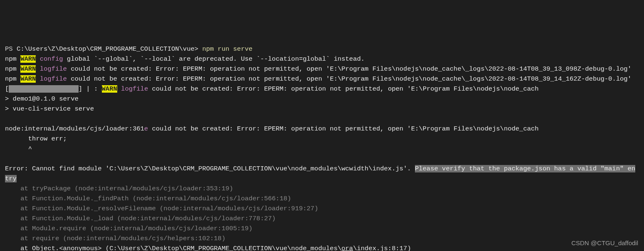 Image resolution: width=644 pixels, height=251 pixels. Describe the element at coordinates (141, 219) in the screenshot. I see `stack-line: at Function.Module._load (node:internal/…` at that location.